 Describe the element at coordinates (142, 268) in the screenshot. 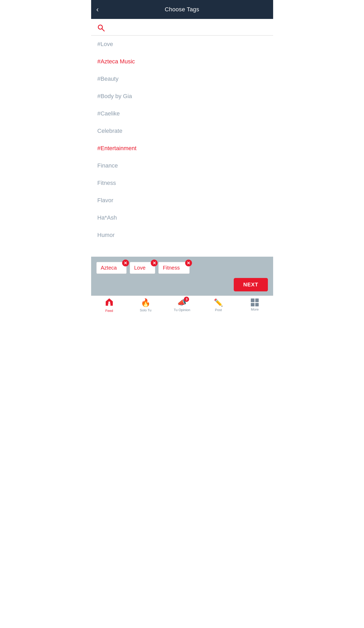

I see `selected-tag-chip: Love✕` at that location.